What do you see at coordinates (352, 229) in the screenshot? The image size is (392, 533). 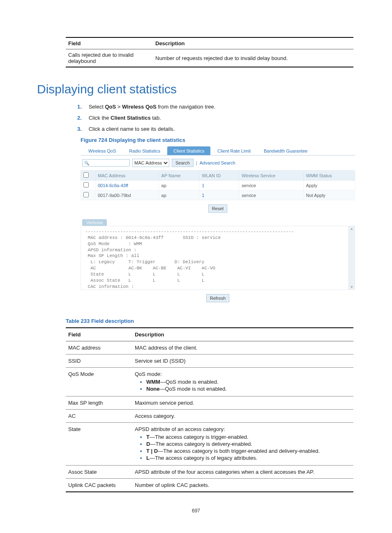 I see `scroll-up-icon: ▲` at bounding box center [352, 229].